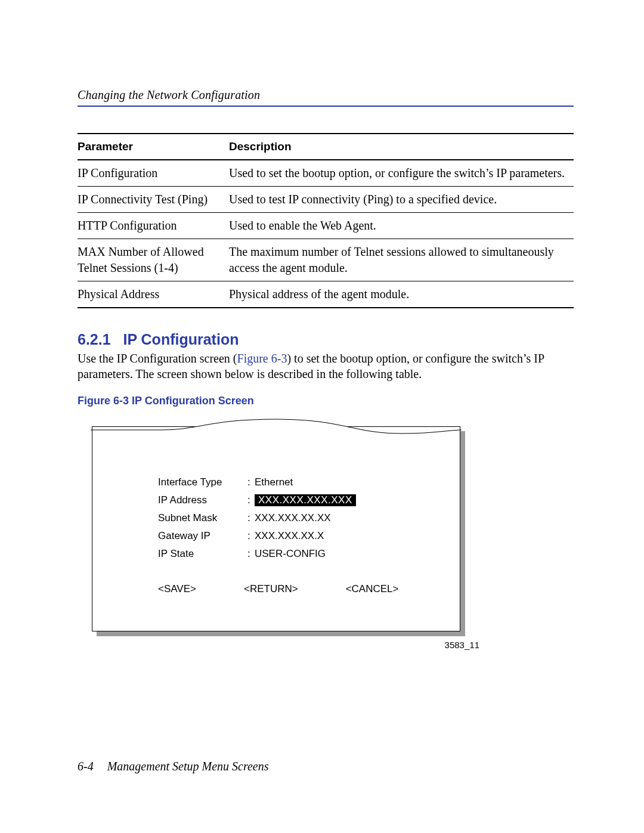 This screenshot has height=833, width=644. I want to click on running-head: Changing the Network Configuration, so click(326, 98).